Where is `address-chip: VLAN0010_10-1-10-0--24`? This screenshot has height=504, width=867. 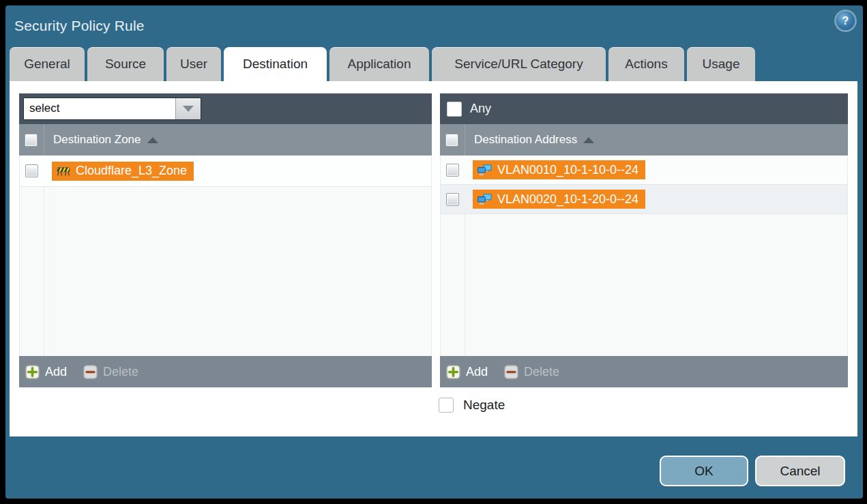
address-chip: VLAN0010_10-1-10-0--24 is located at coordinates (559, 170).